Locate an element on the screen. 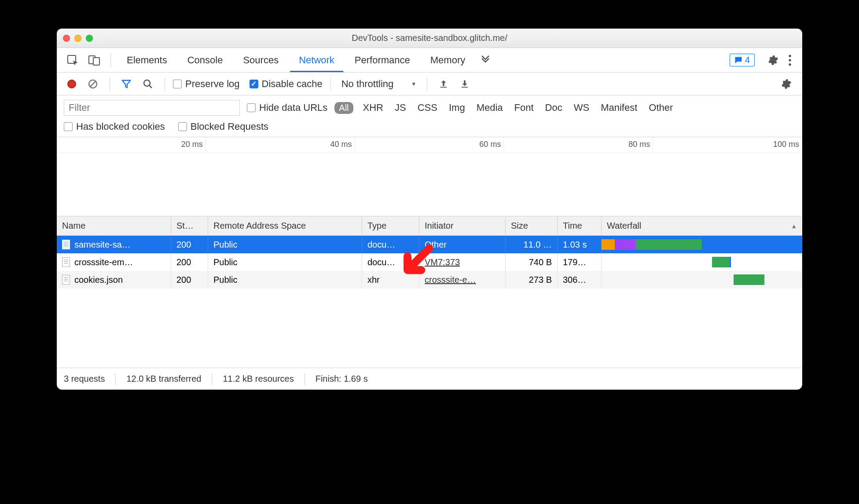  download-har-icon is located at coordinates (465, 84).